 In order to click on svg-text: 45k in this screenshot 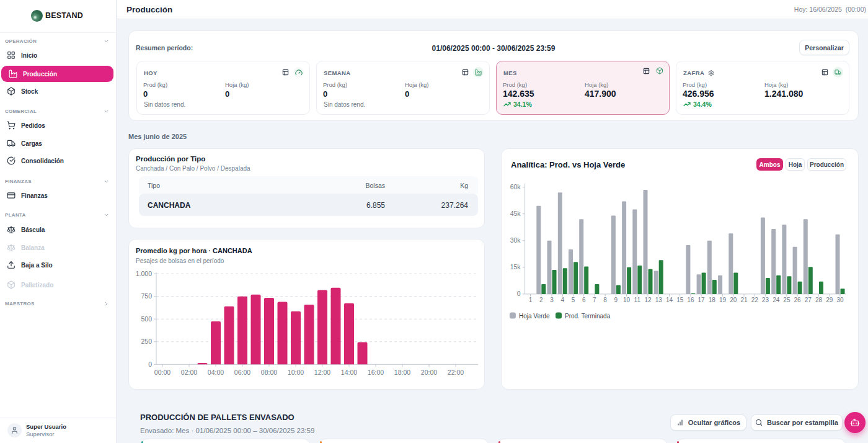, I will do `click(516, 213)`.